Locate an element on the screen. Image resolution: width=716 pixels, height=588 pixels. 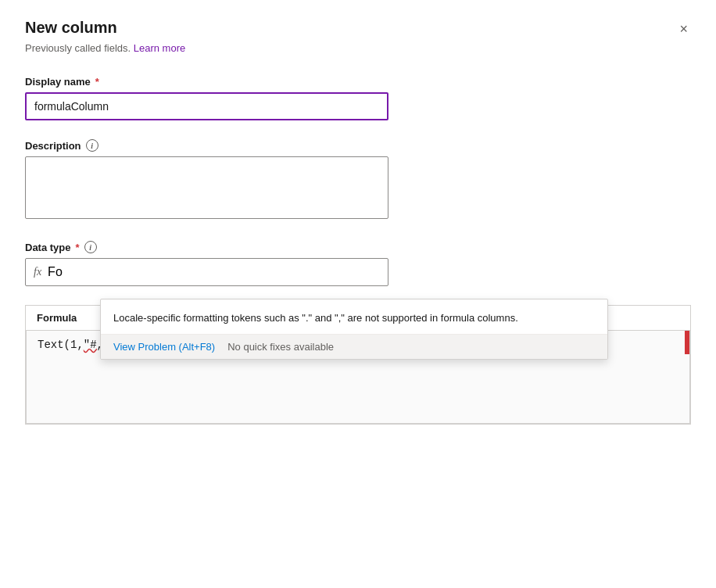
view-problem-button: View Problem (Alt+F8) is located at coordinates (164, 347).